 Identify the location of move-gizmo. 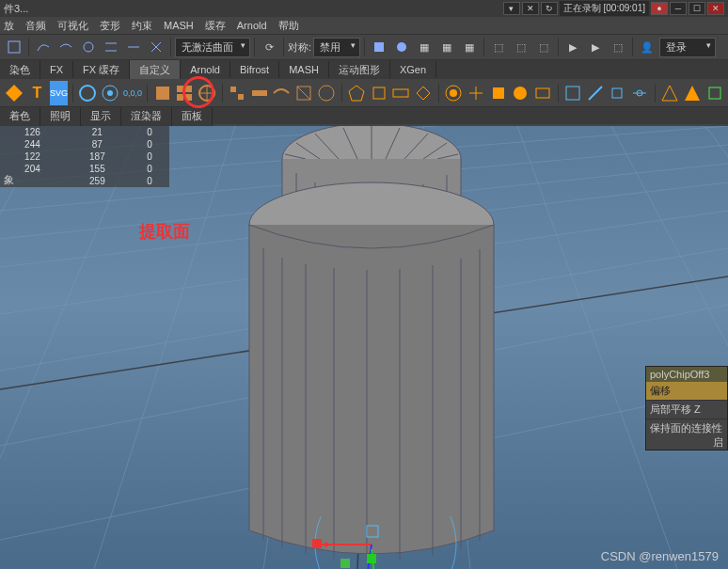
(395, 543).